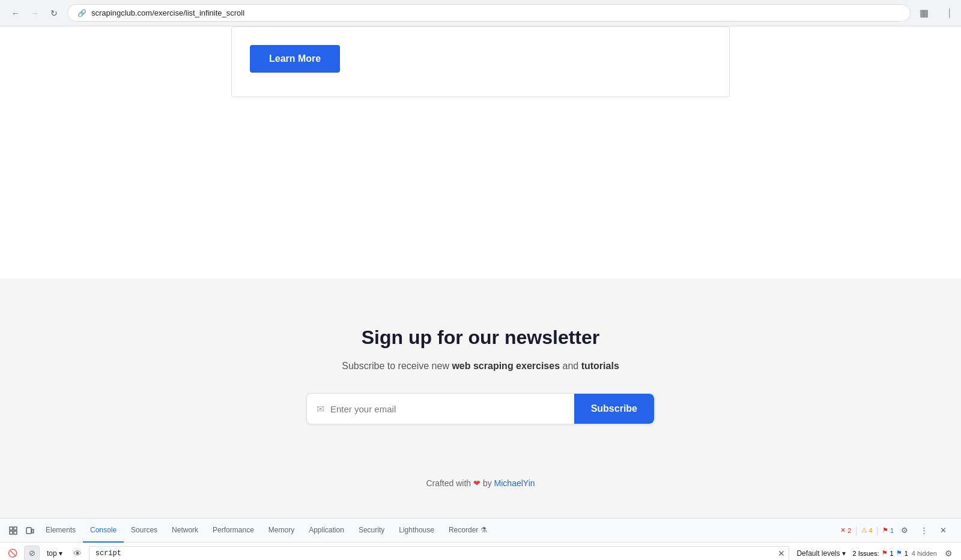 Image resolution: width=961 pixels, height=560 pixels. What do you see at coordinates (515, 483) in the screenshot?
I see `author-link: MichaelYin` at bounding box center [515, 483].